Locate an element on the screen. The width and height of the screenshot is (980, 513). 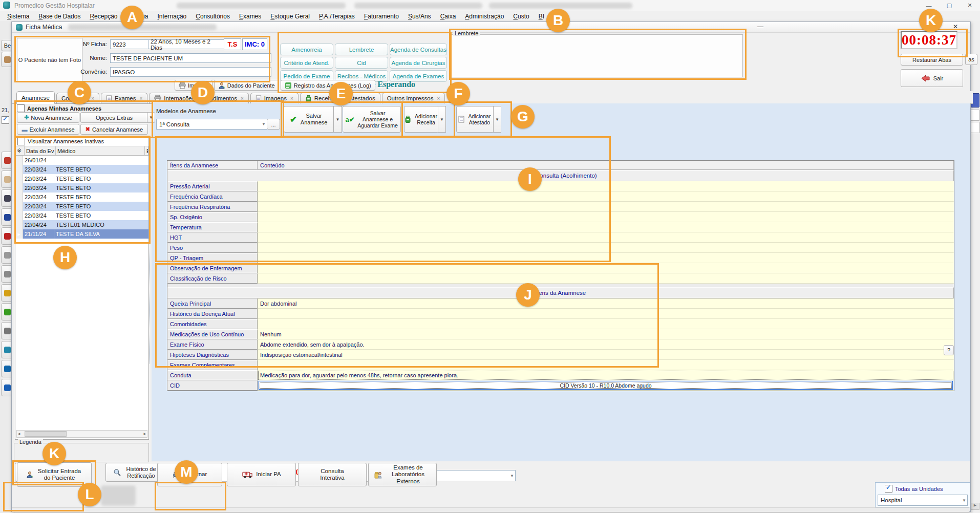
history-row: 22/04/24TESTE01 MEDICO is located at coordinates (82, 225).